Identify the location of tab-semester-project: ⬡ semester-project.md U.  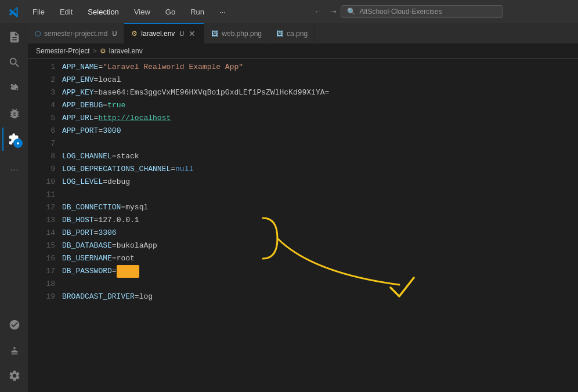
(76, 34).